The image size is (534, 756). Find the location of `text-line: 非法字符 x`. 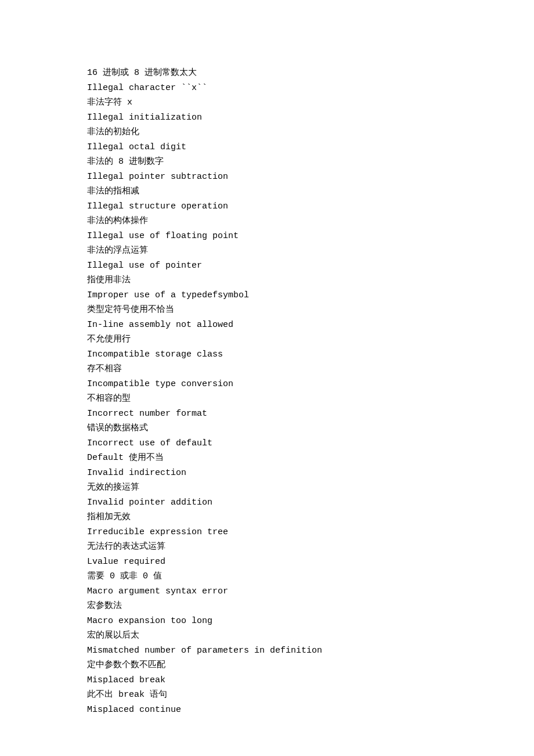

text-line: 非法字符 x is located at coordinates (267, 103).